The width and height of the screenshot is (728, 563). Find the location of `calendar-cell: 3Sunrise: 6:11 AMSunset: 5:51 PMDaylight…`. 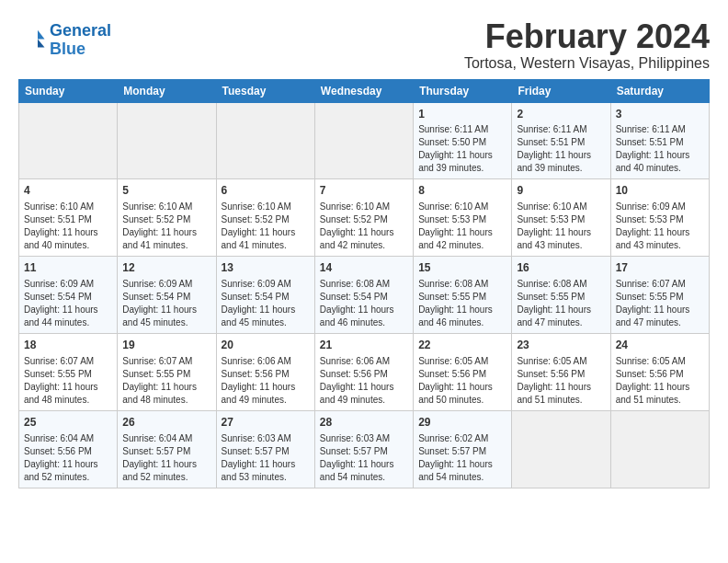

calendar-cell: 3Sunrise: 6:11 AMSunset: 5:51 PMDaylight… is located at coordinates (660, 141).